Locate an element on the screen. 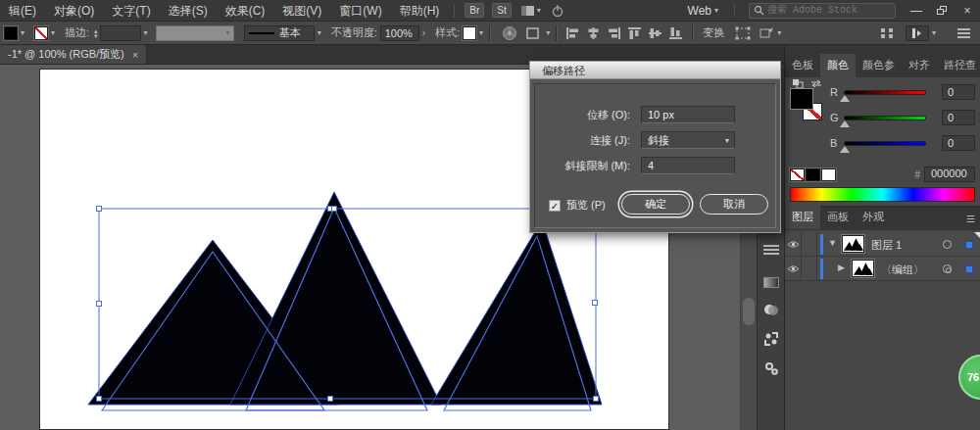 The height and width of the screenshot is (430, 980). align-left-icon is located at coordinates (572, 33).